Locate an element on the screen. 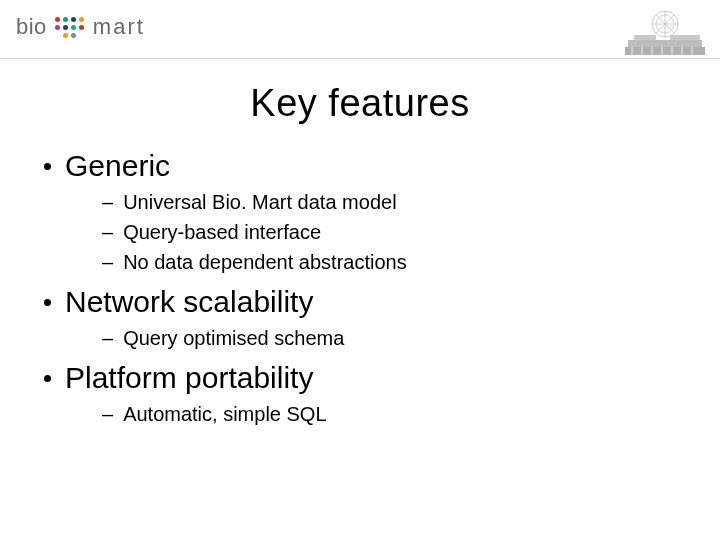 The width and height of the screenshot is (720, 540). section-network: Network scalability – Query optimised sc… is located at coordinates (382, 318).